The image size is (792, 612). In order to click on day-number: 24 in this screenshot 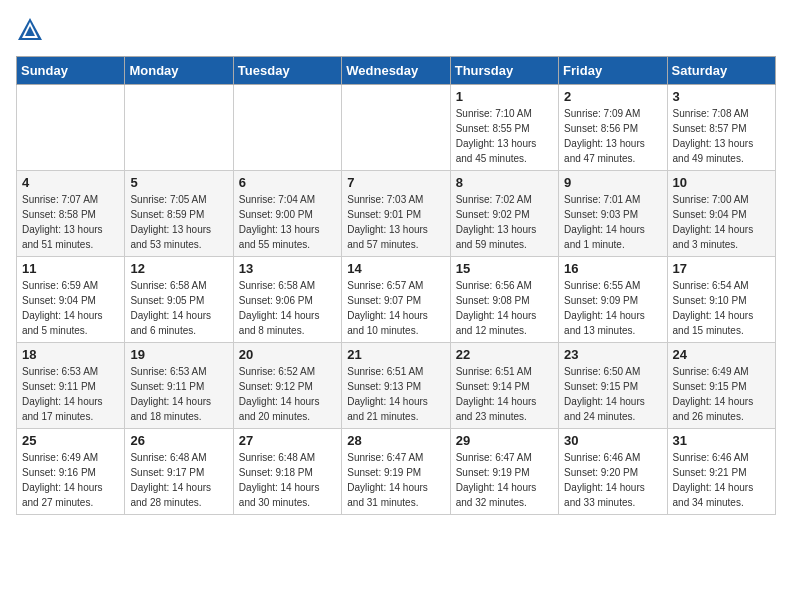, I will do `click(722, 354)`.